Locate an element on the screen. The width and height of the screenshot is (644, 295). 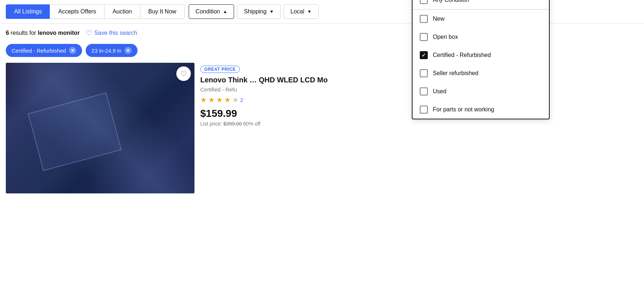
for-parts-checkbox is located at coordinates (424, 110).